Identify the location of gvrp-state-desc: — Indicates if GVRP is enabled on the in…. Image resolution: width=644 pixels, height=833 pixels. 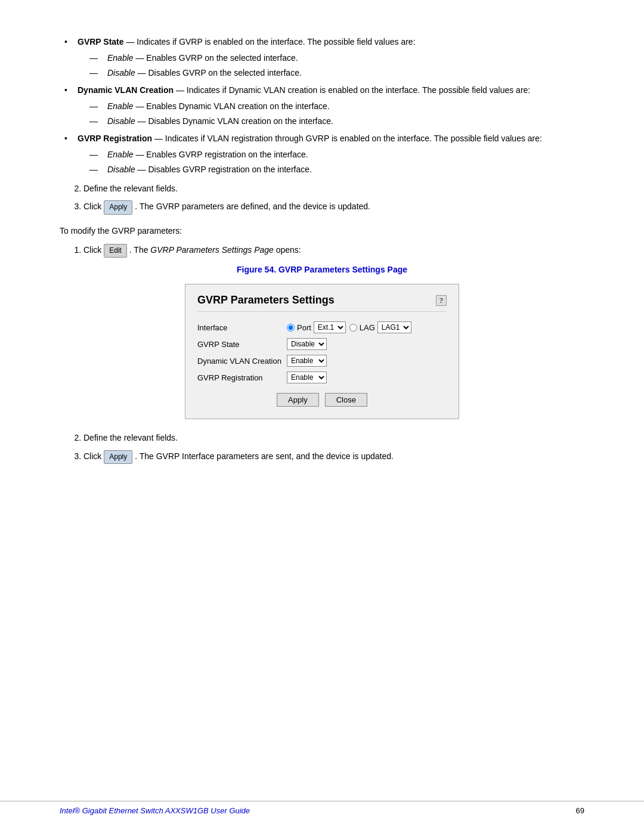
(270, 42).